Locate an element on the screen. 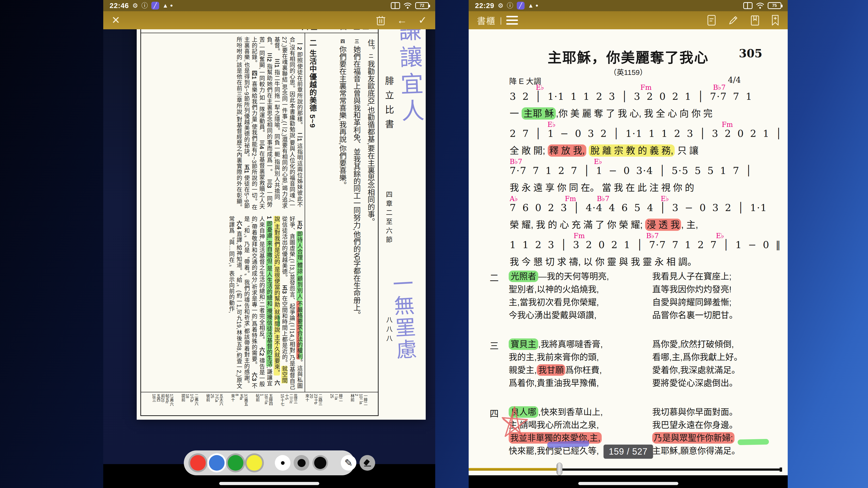  main-verse-text: 住。二 我勸友歐底亞,也勸循都基,要在主裏思念相同的事。 三 她們在福音上曾與我… is located at coordinates (341, 213).